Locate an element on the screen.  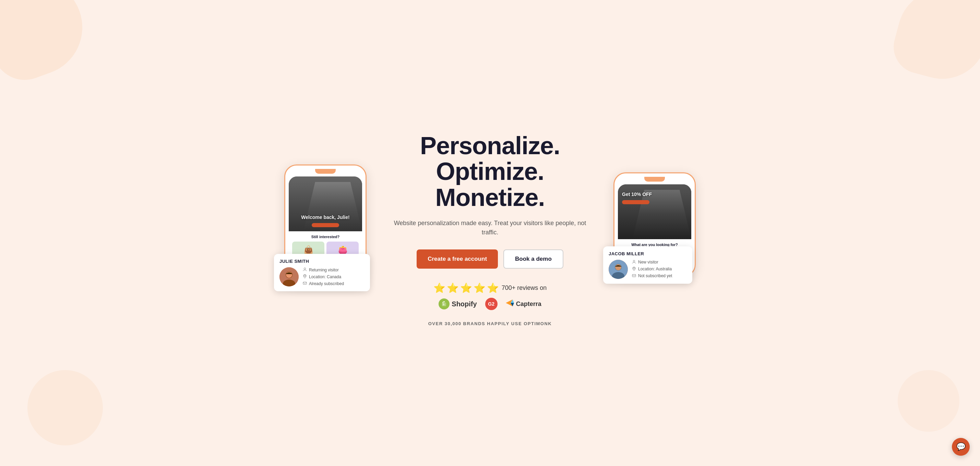
hero-buttons: Create a free account Book a demo is located at coordinates (490, 259).